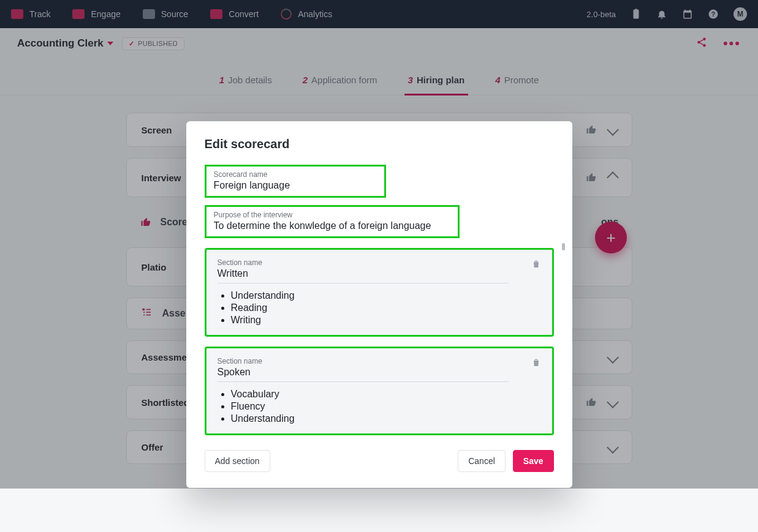  What do you see at coordinates (295, 185) in the screenshot?
I see `scorecard-name-input` at bounding box center [295, 185].